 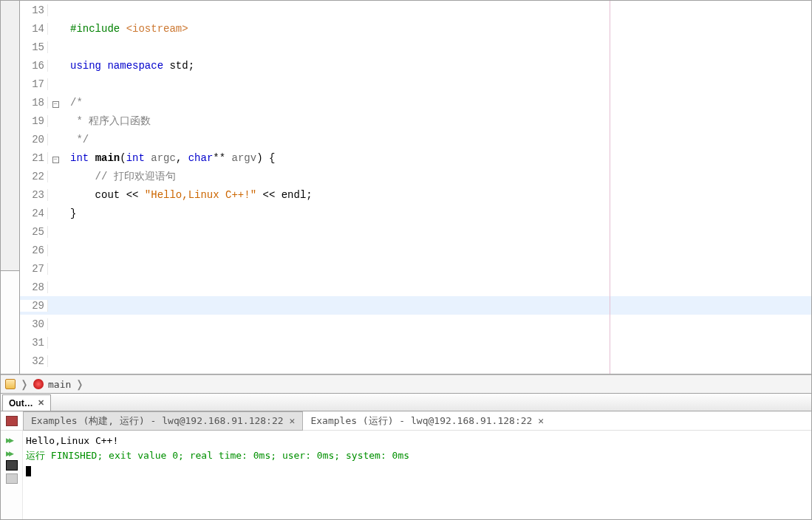 What do you see at coordinates (10, 188) in the screenshot?
I see `left-sidebar-placeholder` at bounding box center [10, 188].